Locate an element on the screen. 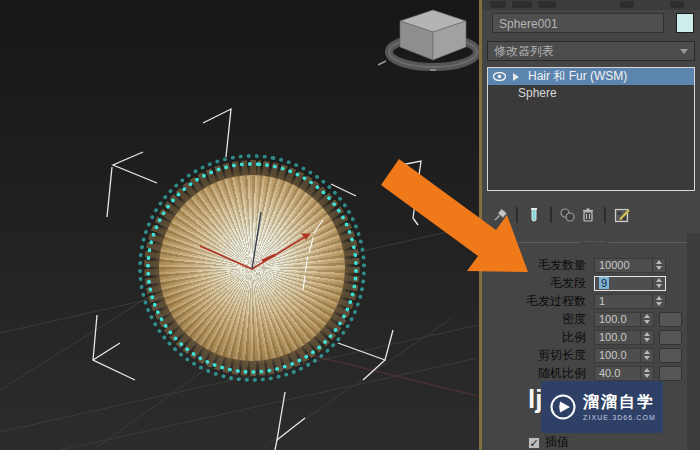  param-row-random-scale: 随机比例 40.0 is located at coordinates (591, 373).